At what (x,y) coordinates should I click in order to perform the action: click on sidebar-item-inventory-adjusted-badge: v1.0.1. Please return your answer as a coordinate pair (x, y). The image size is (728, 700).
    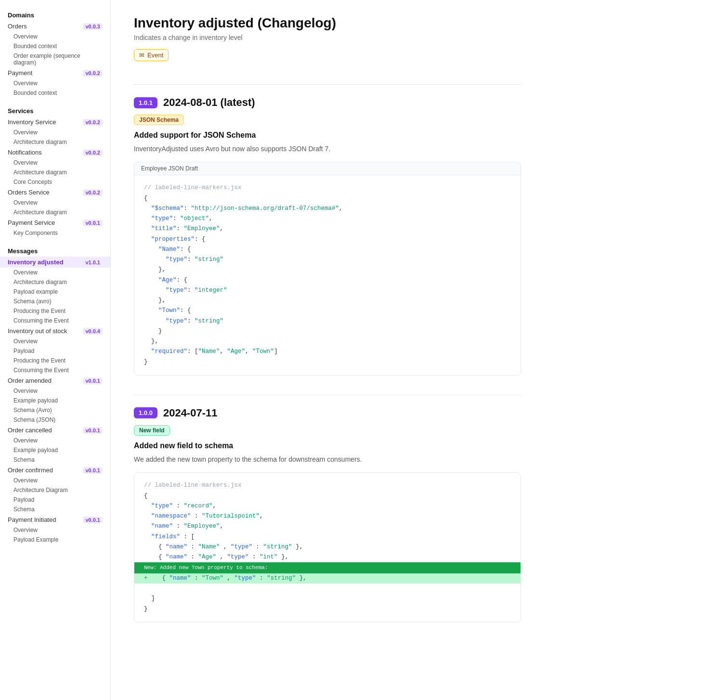
    Looking at the image, I should click on (92, 262).